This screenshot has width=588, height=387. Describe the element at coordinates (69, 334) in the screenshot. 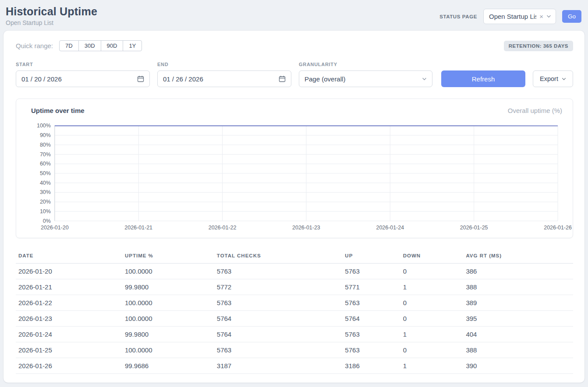

I see `table-cell: 2026-01-24` at that location.